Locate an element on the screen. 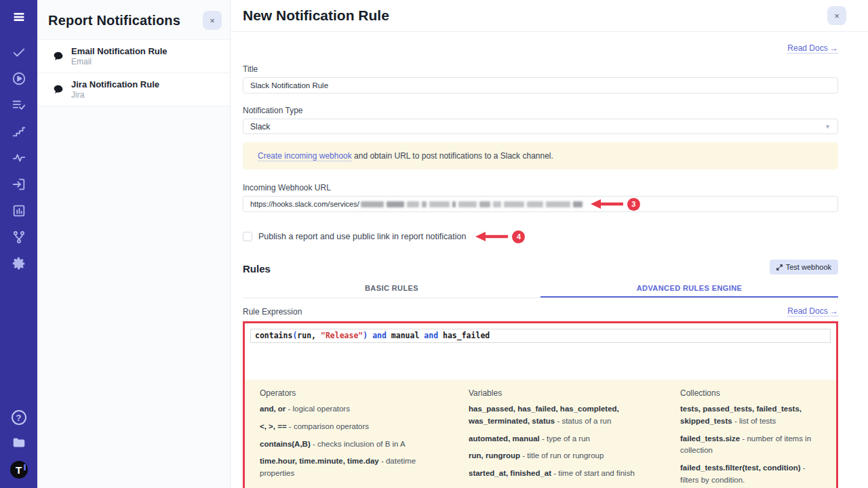  test-plans-icon is located at coordinates (19, 106).